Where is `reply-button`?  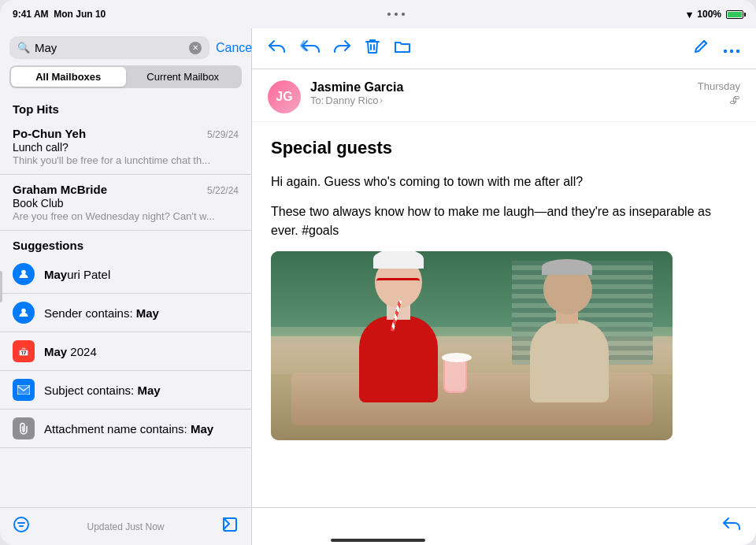 reply-button is located at coordinates (731, 527).